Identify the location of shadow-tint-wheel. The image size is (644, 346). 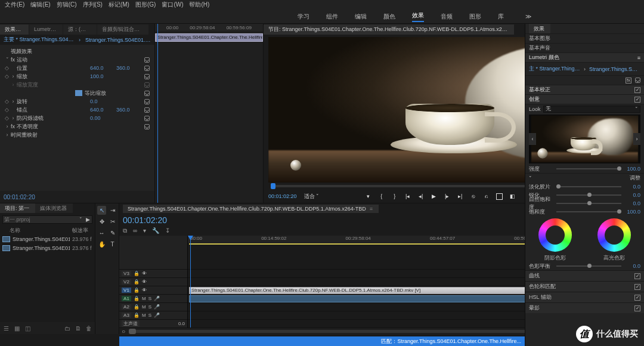
(555, 235).